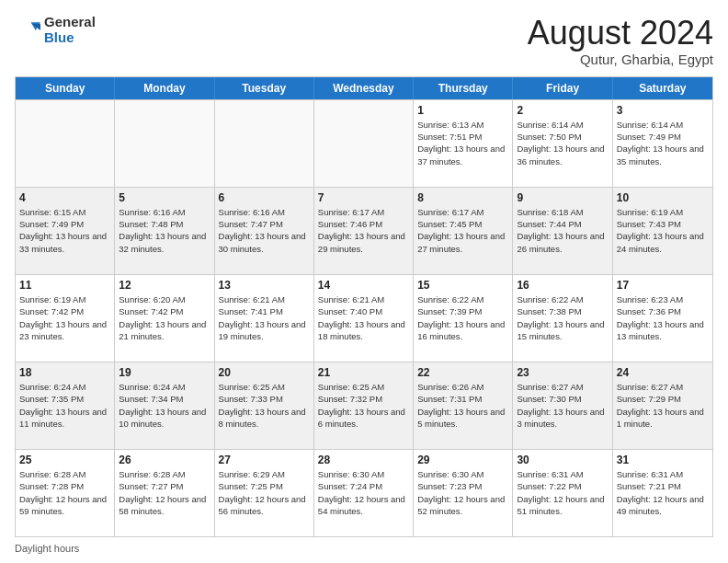 This screenshot has height=563, width=728. I want to click on calendar-cell-r4-c3: 28Sunrise: 6:30 AM Sunset: 7:24 PM Dayli…, so click(364, 493).